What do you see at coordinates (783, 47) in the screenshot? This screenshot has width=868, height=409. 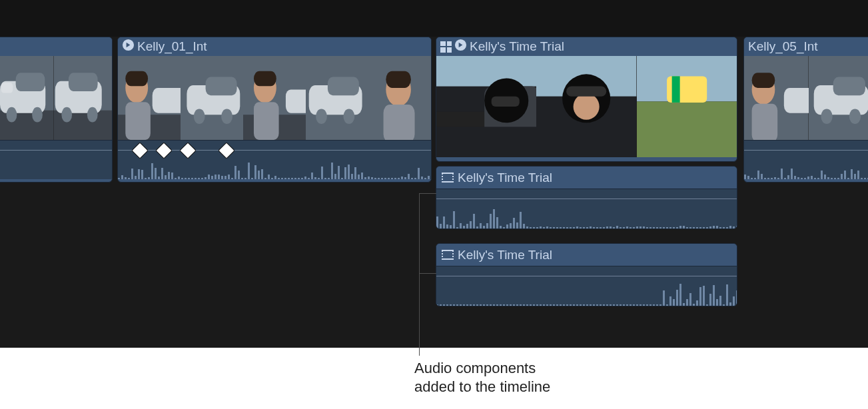 I see `clip-label: Kelly_05_Int` at bounding box center [783, 47].